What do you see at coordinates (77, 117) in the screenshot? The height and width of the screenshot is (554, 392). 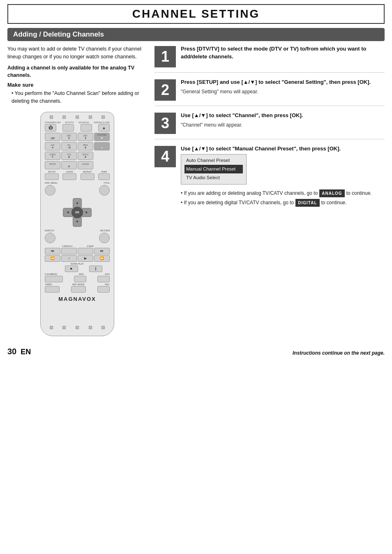 I see `remote-top-dots` at bounding box center [77, 117].